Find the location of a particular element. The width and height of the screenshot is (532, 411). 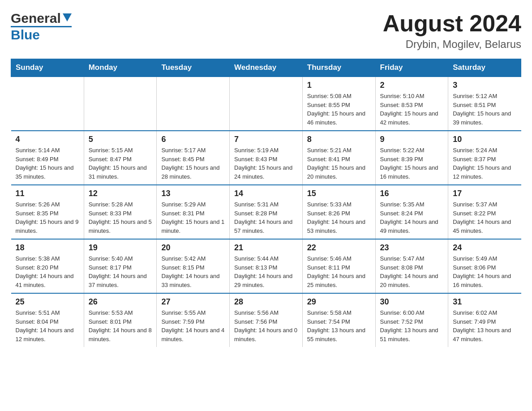

calendar-day-cell: 1Sunrise: 5:08 AM Sunset: 8:55 PM Daylig… is located at coordinates (339, 104).